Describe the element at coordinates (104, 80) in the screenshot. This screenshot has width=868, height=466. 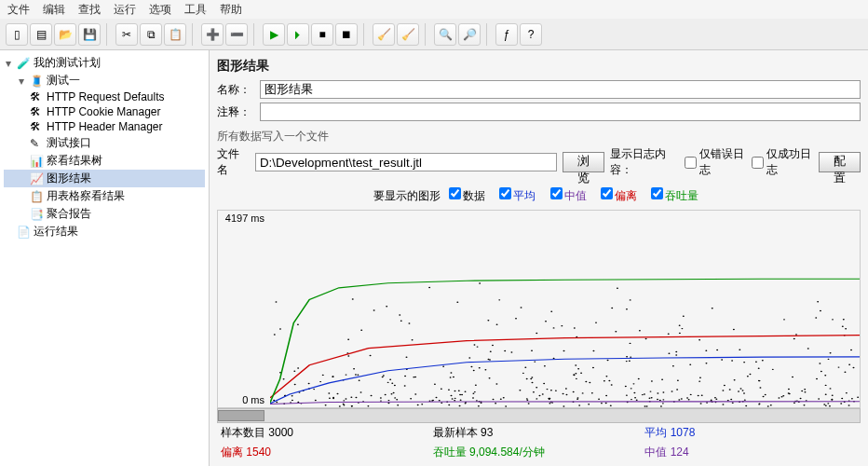
I see `tree-thread-group: ▾🧵测试一` at that location.